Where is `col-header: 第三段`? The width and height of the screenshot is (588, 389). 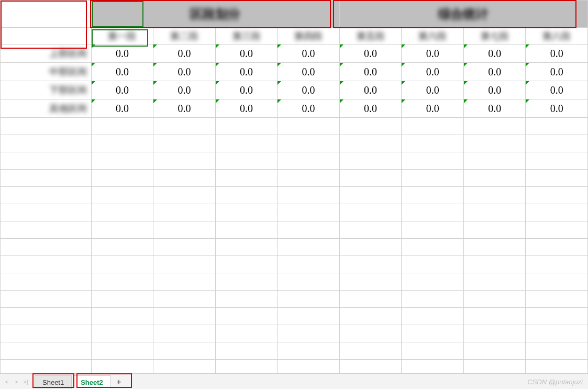
col-header: 第三段 is located at coordinates (246, 36).